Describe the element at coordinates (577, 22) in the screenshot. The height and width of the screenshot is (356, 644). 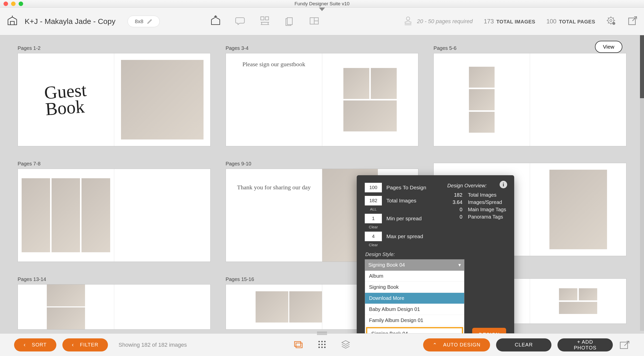
I see `total-pages-label: TOTAL PAGES` at that location.